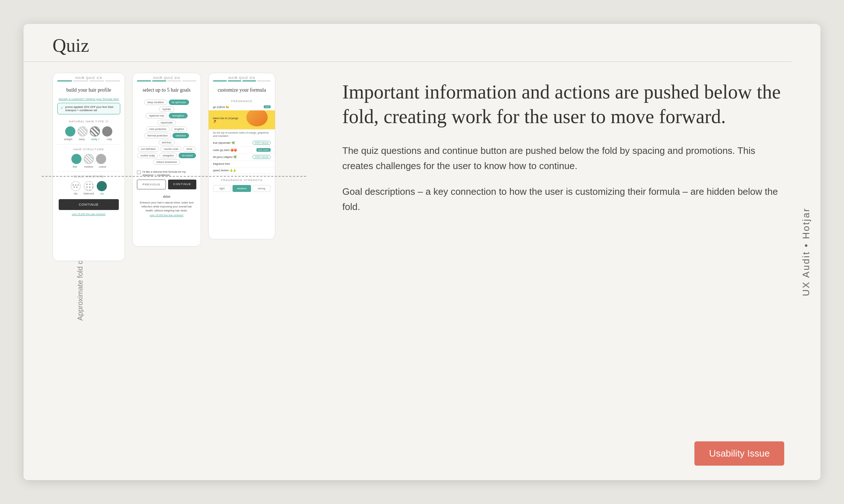 This screenshot has width=844, height=504. Describe the element at coordinates (739, 453) in the screenshot. I see `usability-issue-btn: Usability Issue` at that location.